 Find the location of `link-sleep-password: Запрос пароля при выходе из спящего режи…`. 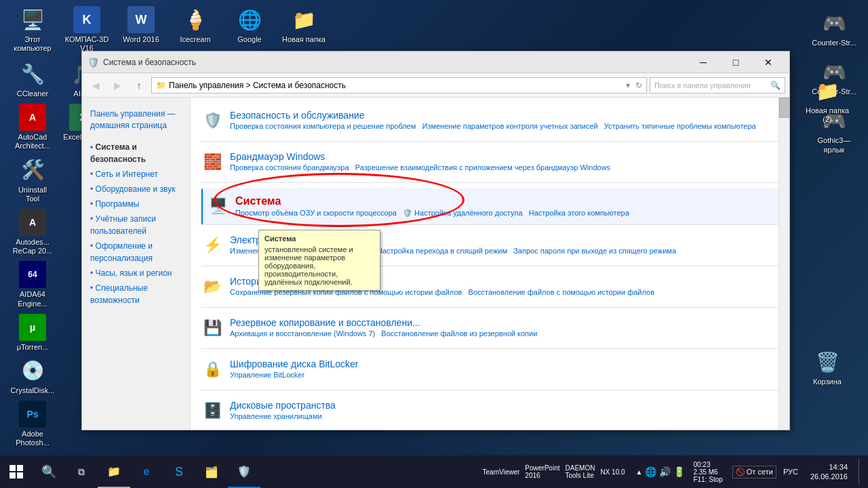

link-sleep-password: Запрос пароля при выходе из спящего режи… is located at coordinates (595, 251).